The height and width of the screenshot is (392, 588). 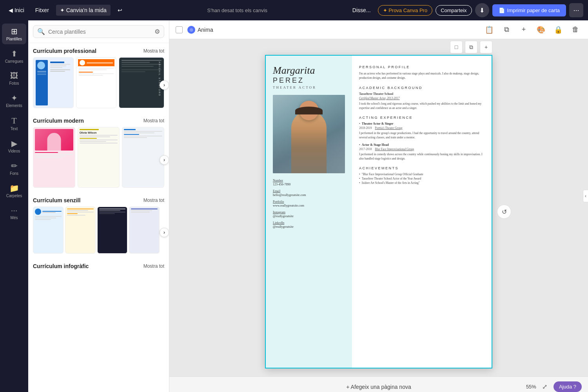 What do you see at coordinates (14, 100) in the screenshot?
I see `sidebar-item-elements: ✦ Elements` at bounding box center [14, 100].